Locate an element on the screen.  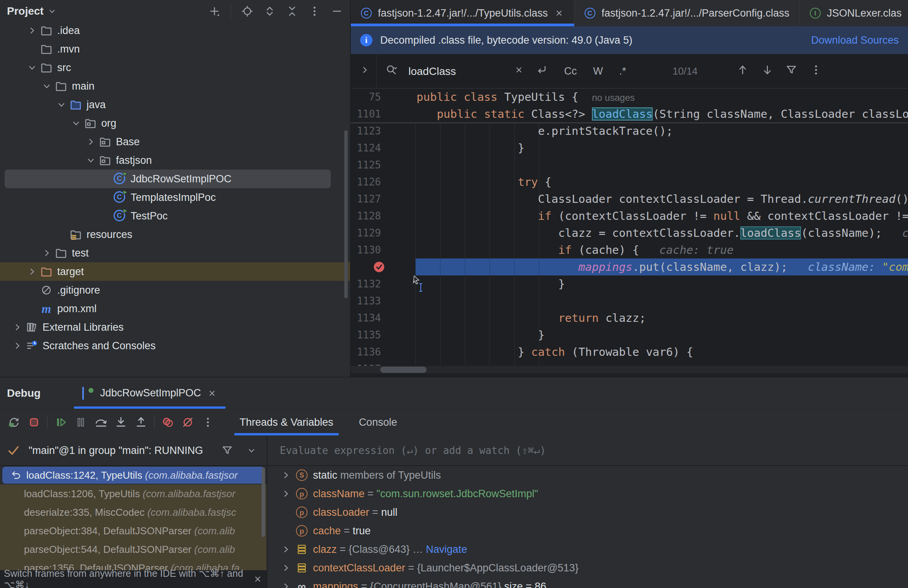
code-line-1132: 1132 } is located at coordinates (629, 284).